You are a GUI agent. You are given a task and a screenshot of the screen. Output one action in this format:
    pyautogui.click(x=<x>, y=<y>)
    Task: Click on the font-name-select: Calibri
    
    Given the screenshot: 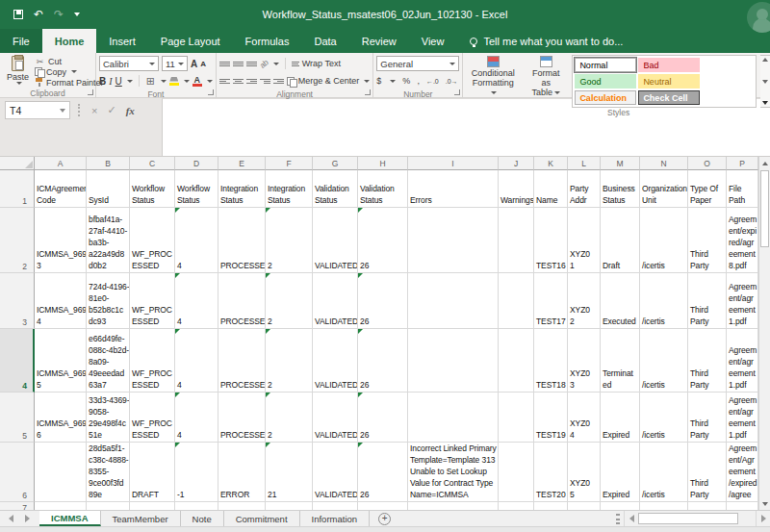 What is the action you would take?
    pyautogui.click(x=129, y=63)
    